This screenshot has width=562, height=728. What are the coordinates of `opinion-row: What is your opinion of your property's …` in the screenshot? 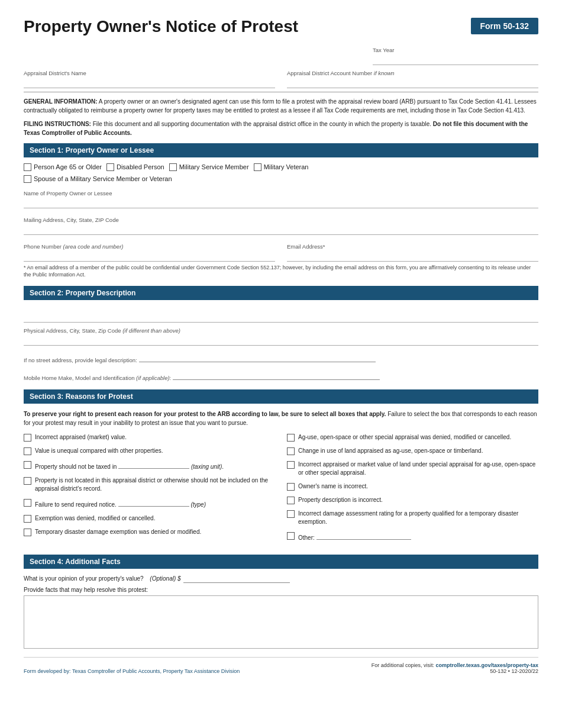 It's located at (281, 579).